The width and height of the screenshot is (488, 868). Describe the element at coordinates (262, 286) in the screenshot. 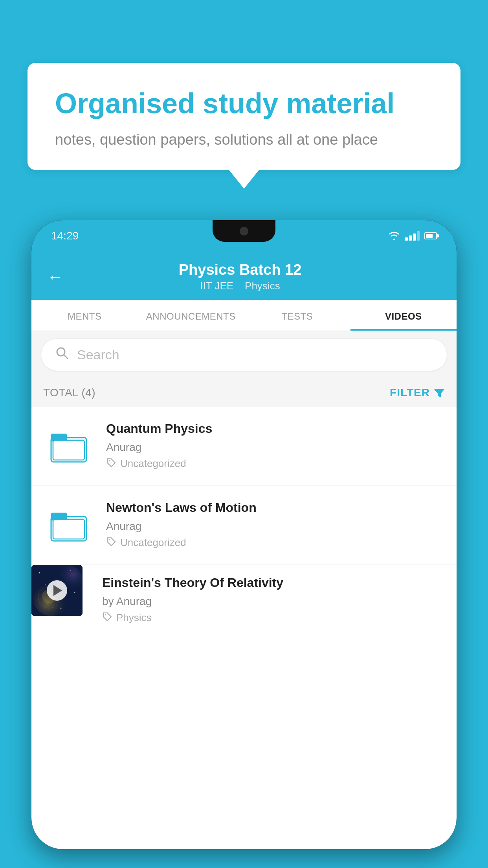

I see `batch-subject: Physics` at that location.